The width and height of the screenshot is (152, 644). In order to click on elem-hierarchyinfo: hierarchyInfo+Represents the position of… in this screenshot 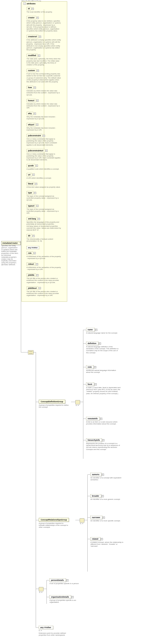, I will do `click(103, 444)`.